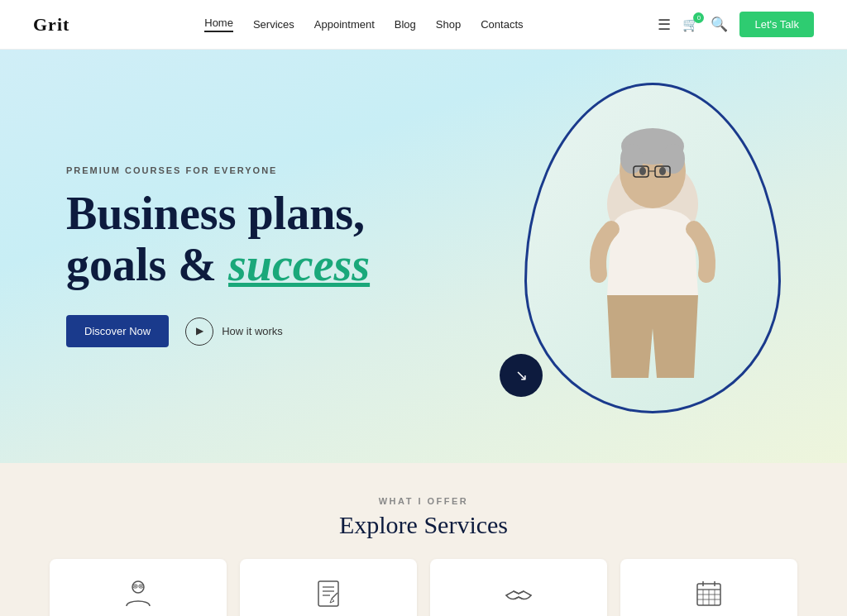 The image size is (847, 616). Describe the element at coordinates (328, 594) in the screenshot. I see `keynotes-icon` at that location.